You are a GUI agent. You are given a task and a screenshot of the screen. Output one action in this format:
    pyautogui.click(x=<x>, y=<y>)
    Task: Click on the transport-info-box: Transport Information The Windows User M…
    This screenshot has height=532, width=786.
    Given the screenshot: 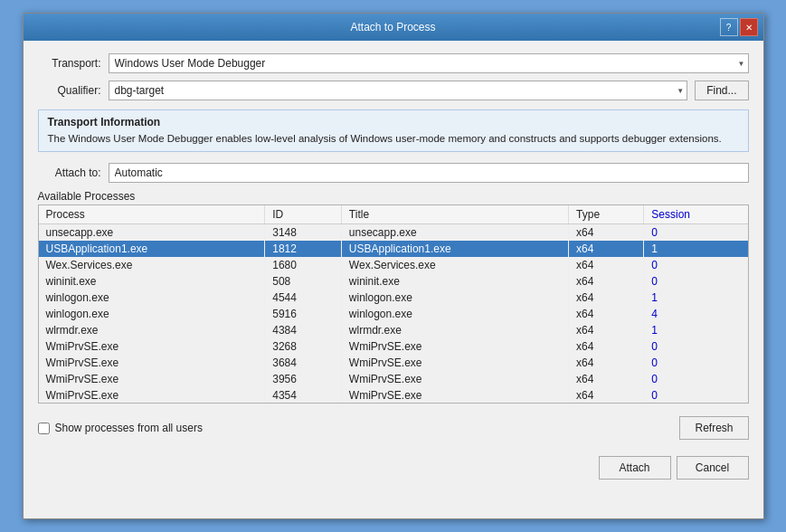 What is the action you would take?
    pyautogui.click(x=393, y=130)
    